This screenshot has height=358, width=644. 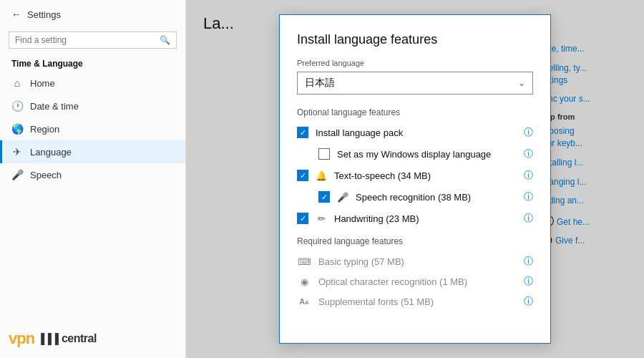 I want to click on nav-label-date: Date & time, so click(x=54, y=106).